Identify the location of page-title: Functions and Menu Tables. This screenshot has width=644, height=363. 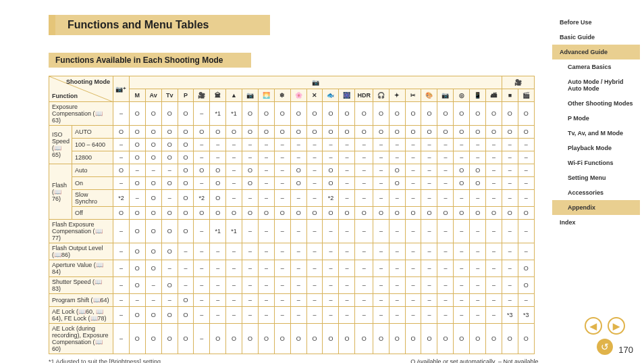
(159, 25).